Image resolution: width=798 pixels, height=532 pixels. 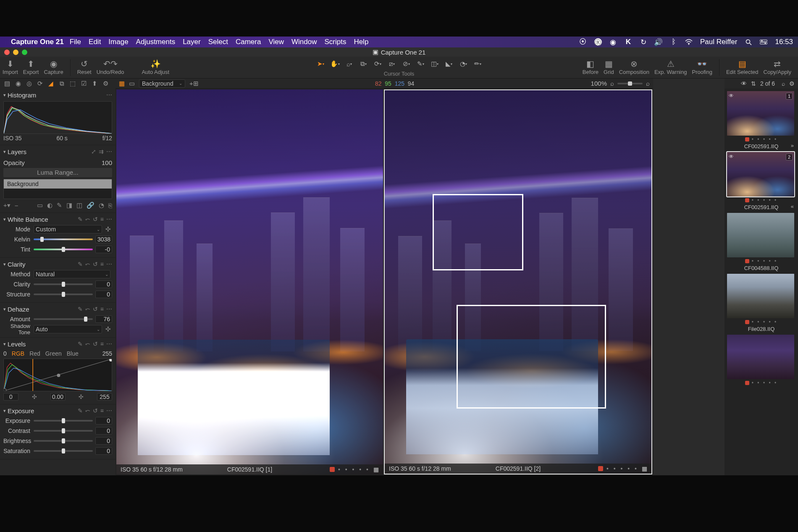 I want to click on control-center-icon, so click(x=764, y=42).